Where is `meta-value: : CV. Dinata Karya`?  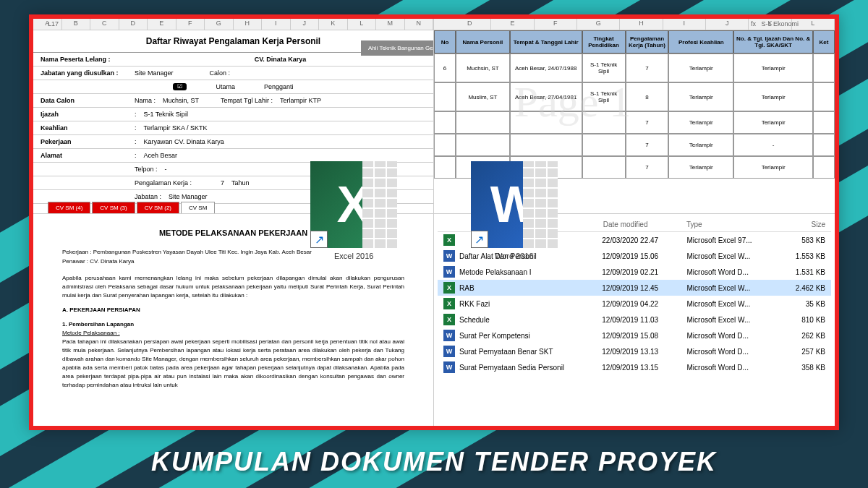
meta-value: : CV. Dinata Karya is located at coordinates (111, 262).